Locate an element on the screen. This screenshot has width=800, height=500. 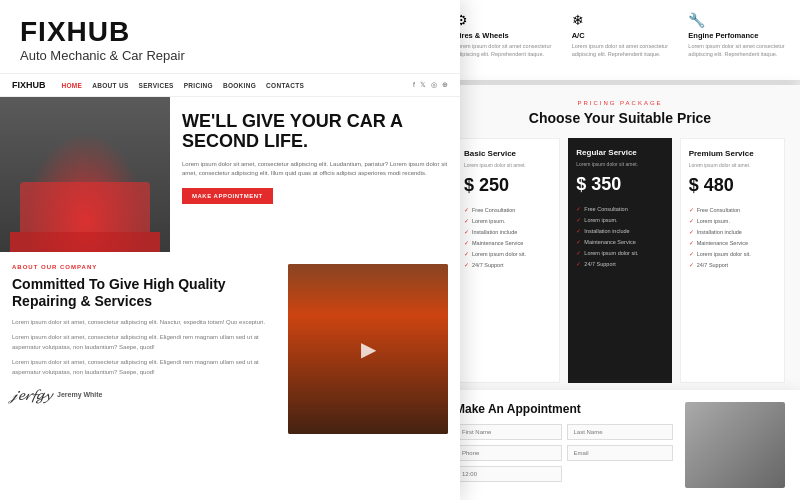
make-appointment-button: MAKE APPOINTMENT is located at coordinates (228, 196).